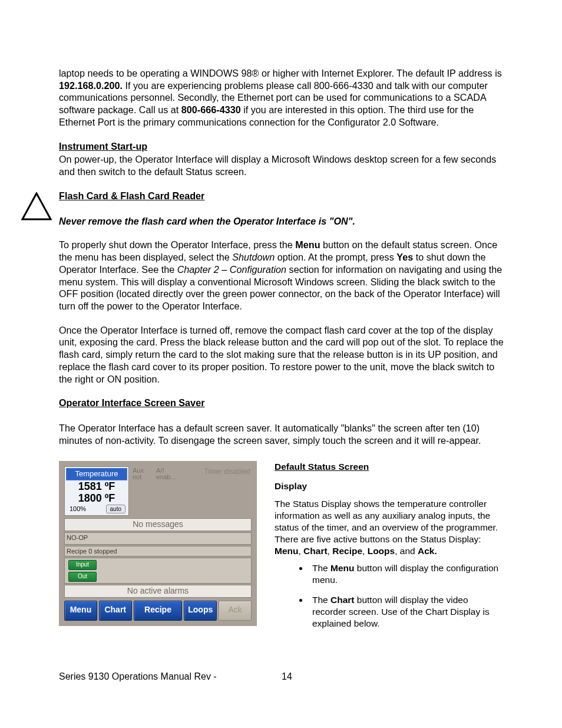 Image resolution: width=562 pixels, height=728 pixels. Describe the element at coordinates (211, 110) in the screenshot. I see `phone-number: 800-666-4330` at that location.